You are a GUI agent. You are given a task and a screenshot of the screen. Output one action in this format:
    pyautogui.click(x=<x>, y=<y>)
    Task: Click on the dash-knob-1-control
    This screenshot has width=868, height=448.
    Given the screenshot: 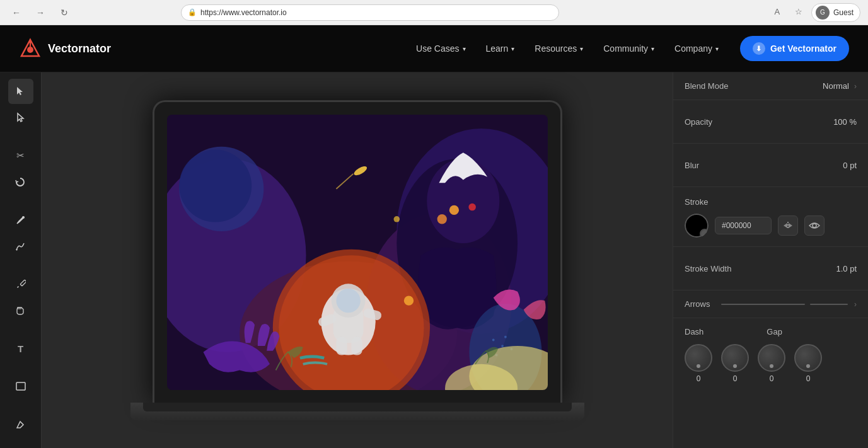 What is the action you would take?
    pyautogui.click(x=698, y=358)
    